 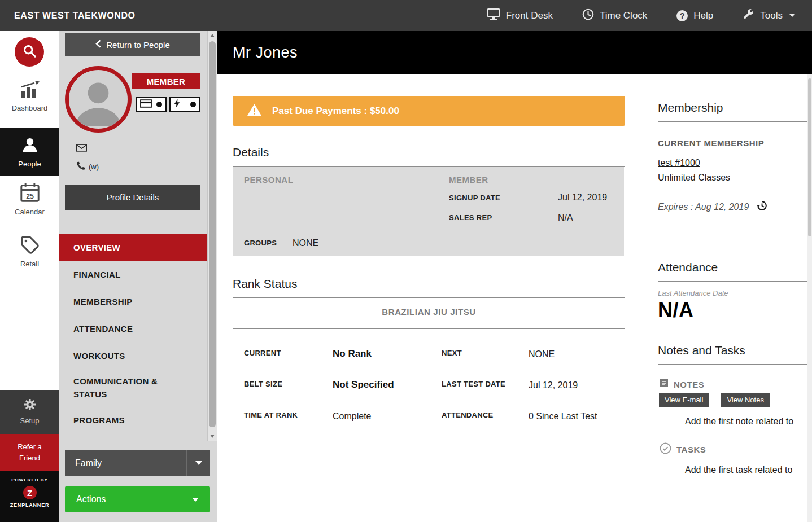 What do you see at coordinates (689, 385) in the screenshot?
I see `notes-label: NOTES` at bounding box center [689, 385].